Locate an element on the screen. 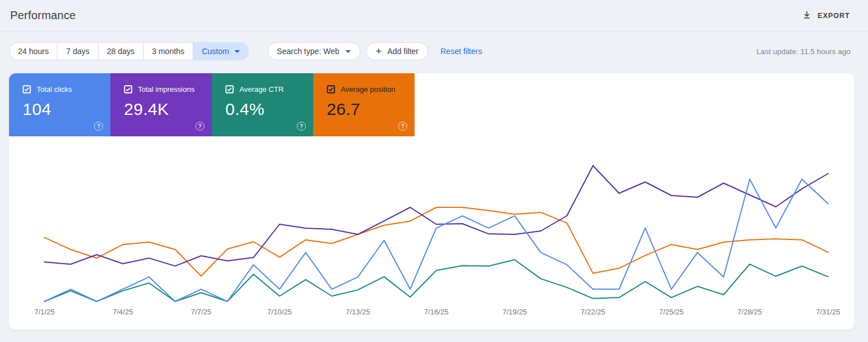 The width and height of the screenshot is (868, 342). metric-card-label: Average position is located at coordinates (368, 89).